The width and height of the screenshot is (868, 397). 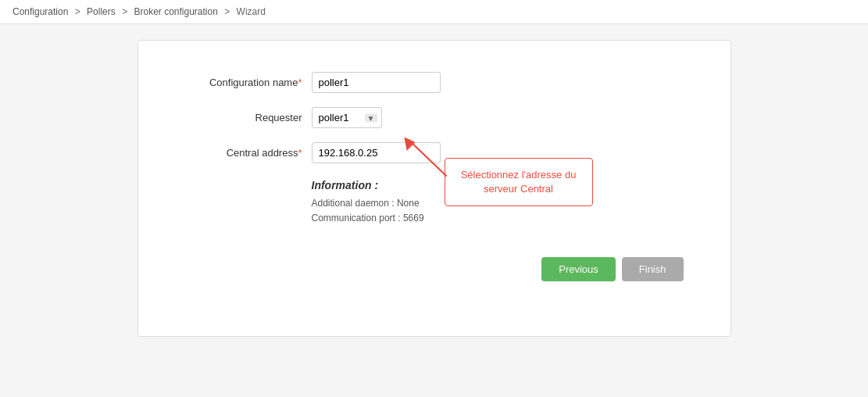 What do you see at coordinates (347, 117) in the screenshot?
I see `requester-select: poller1` at bounding box center [347, 117].